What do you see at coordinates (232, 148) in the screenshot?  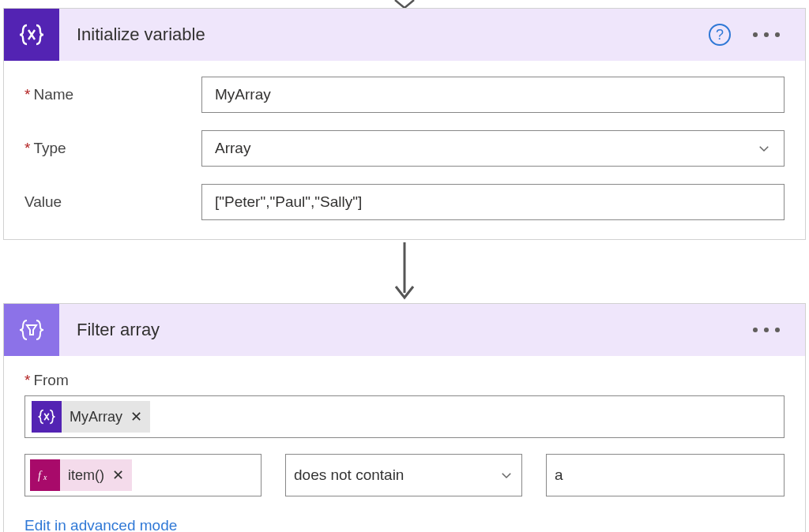 I see `type-selected-value: Array` at bounding box center [232, 148].